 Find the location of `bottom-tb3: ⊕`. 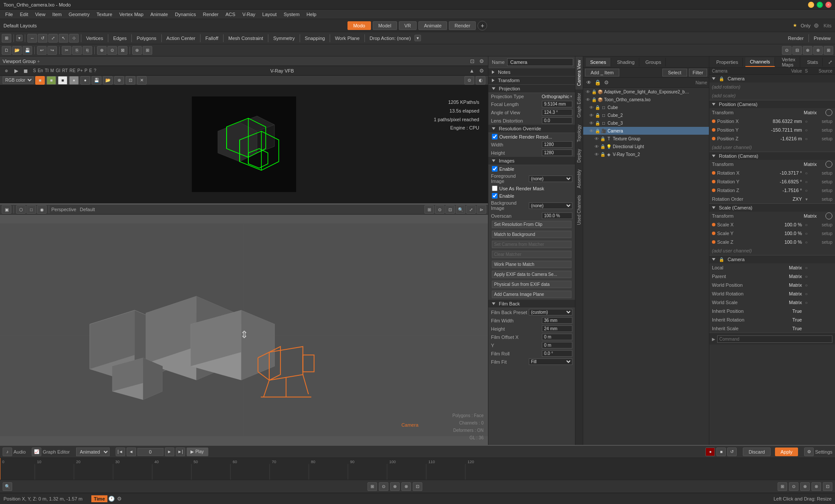

bottom-tb3: ⊕ is located at coordinates (395, 487).